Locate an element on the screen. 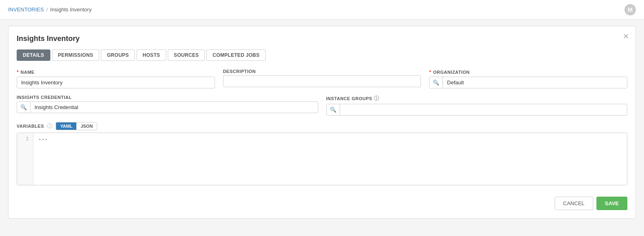 The height and width of the screenshot is (236, 644). form-row-2: INSIGHTS CREDENTIAL 🔍 INSTANCE GROUPS ⓘ … is located at coordinates (322, 105).